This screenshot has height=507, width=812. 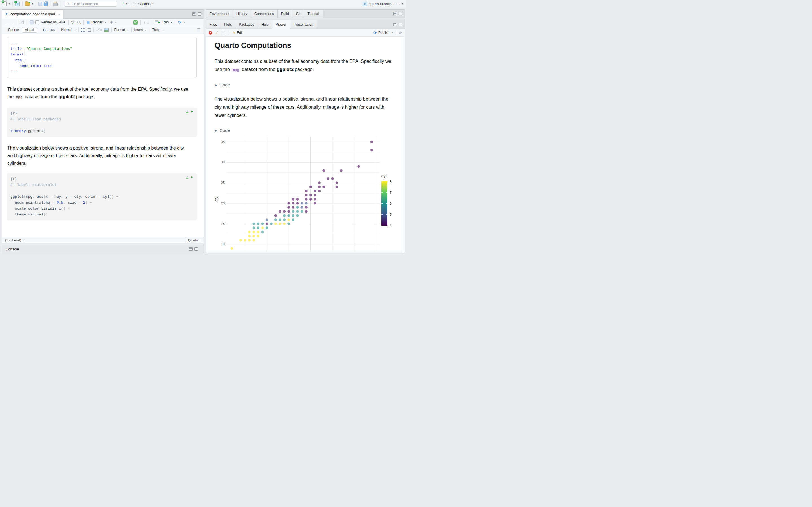 What do you see at coordinates (103, 135) in the screenshot?
I see `editor-canvas: ---title: "Quarto Computations"format: h…` at bounding box center [103, 135].